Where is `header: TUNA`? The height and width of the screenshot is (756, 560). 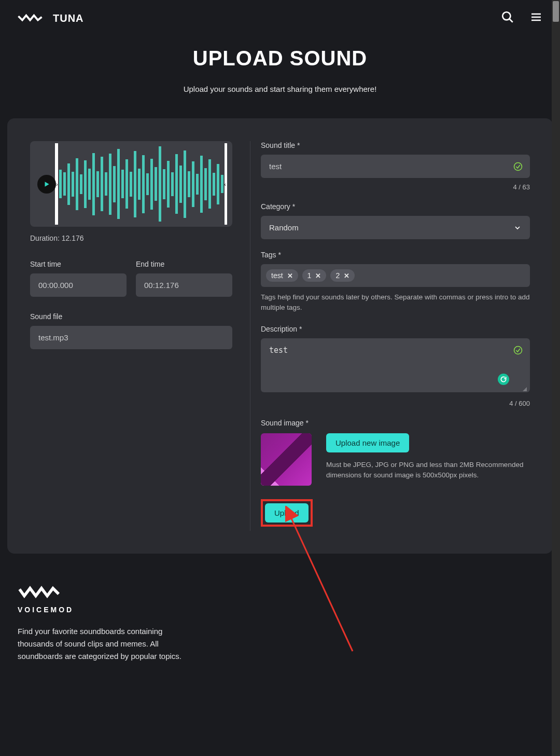
header: TUNA is located at coordinates (280, 18).